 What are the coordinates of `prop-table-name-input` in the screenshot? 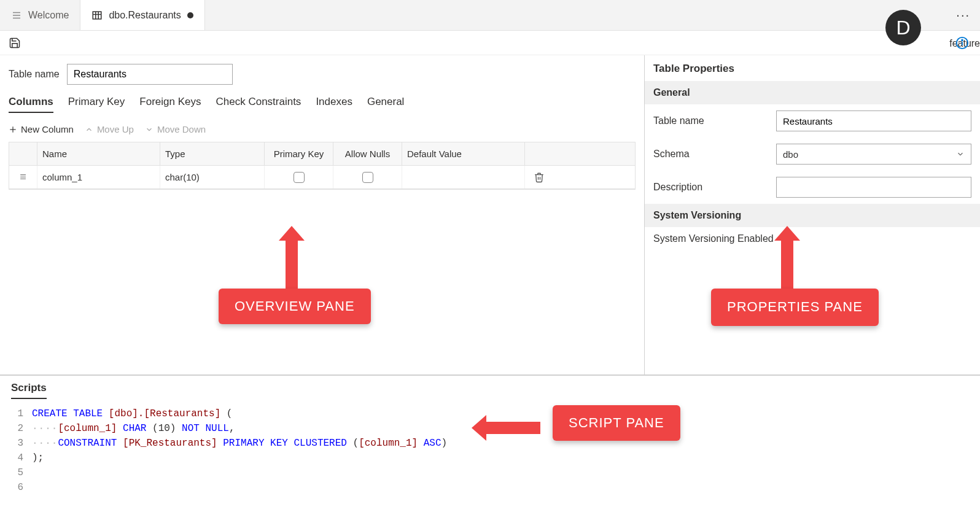 It's located at (874, 121).